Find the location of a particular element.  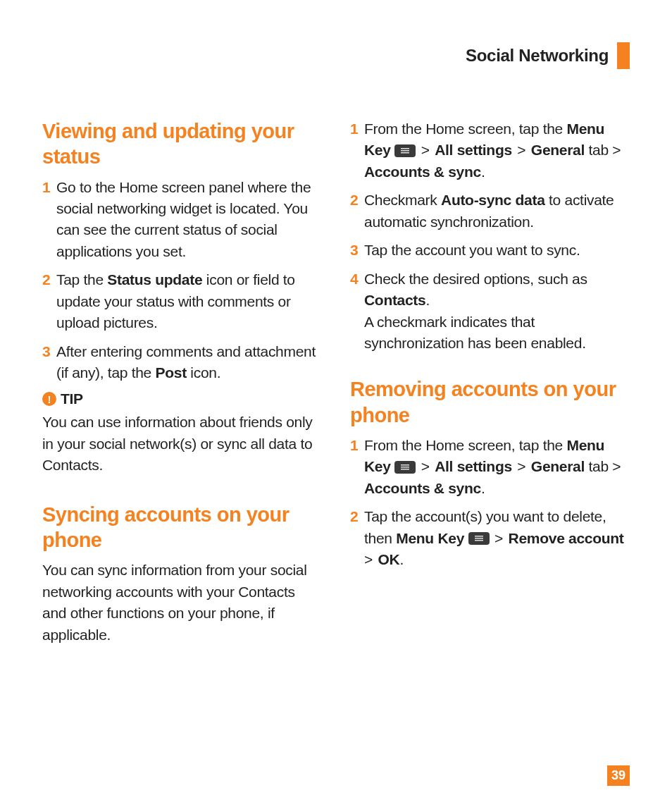

tip-label: TIP is located at coordinates (72, 399).